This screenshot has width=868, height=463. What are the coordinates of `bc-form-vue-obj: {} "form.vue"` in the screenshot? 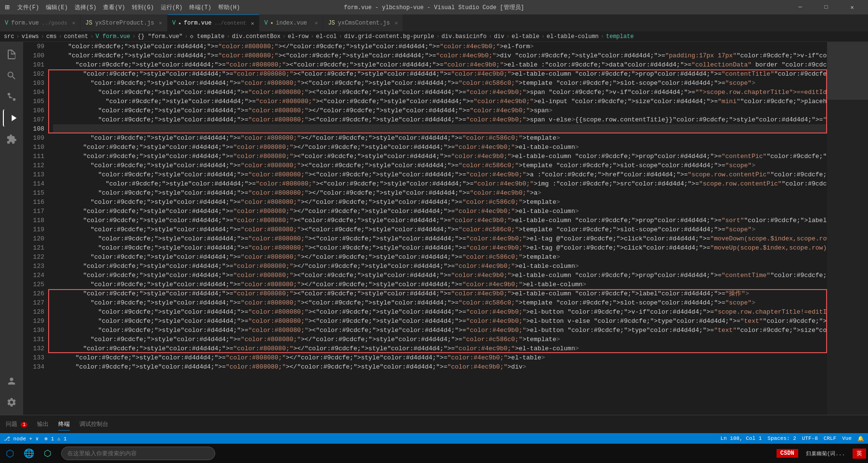 It's located at (160, 37).